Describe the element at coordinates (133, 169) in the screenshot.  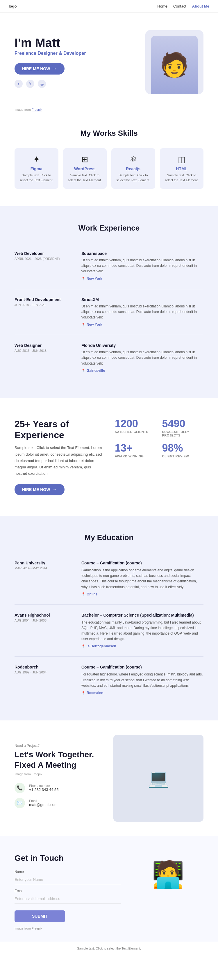
I see `skill-reactjs: ⚛ Reactjs Sample text. Click to select t…` at that location.